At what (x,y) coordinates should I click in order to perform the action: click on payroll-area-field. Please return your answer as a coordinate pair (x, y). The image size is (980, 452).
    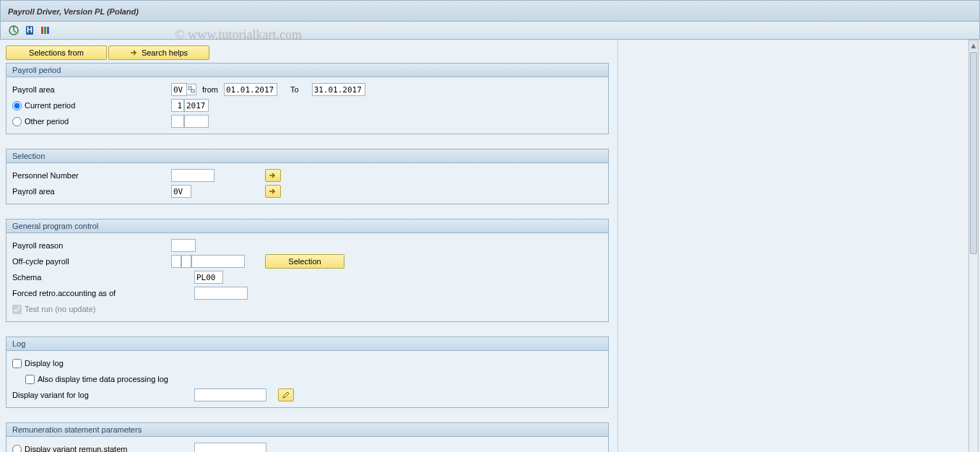
    Looking at the image, I should click on (179, 90).